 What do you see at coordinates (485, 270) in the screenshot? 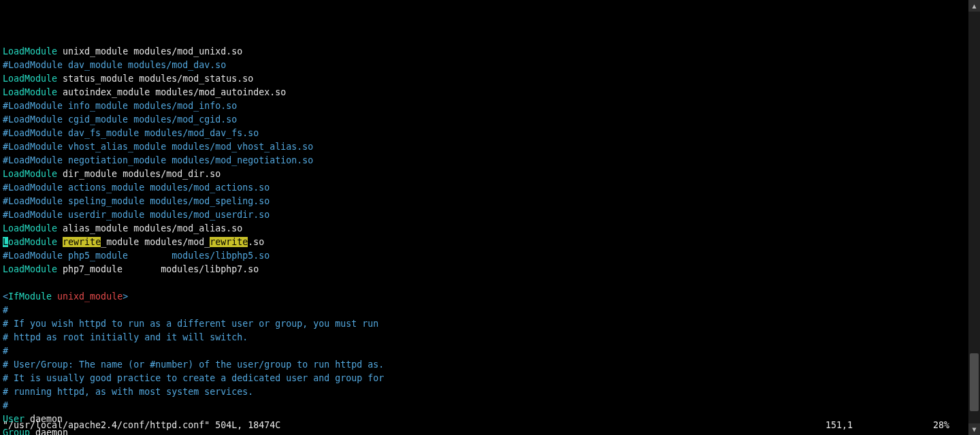
I see `editor-line: LoadModule php7_module modules/libphp7.s…` at bounding box center [485, 270].